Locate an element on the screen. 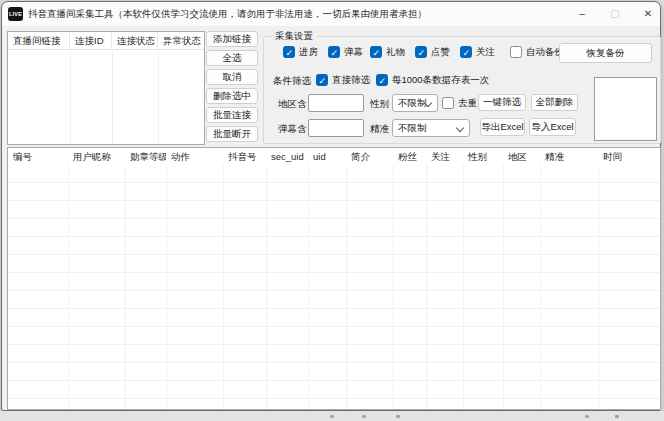 The image size is (664, 421). checkbox-batch-save: 每1000条数据存表一次 is located at coordinates (432, 80).